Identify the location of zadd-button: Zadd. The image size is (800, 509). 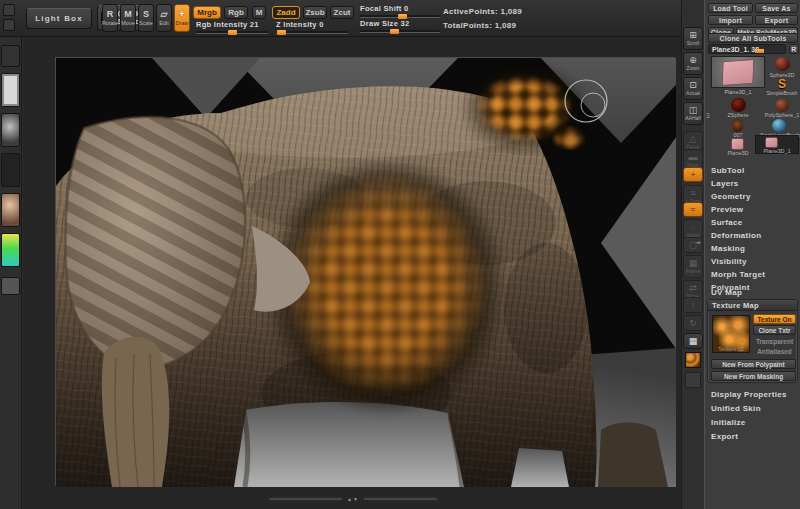
(286, 12).